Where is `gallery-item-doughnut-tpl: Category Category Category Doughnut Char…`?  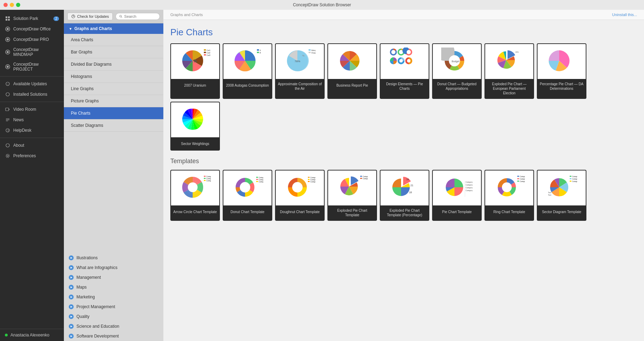
gallery-item-doughnut-tpl: Category Category Category Doughnut Char… is located at coordinates (300, 195).